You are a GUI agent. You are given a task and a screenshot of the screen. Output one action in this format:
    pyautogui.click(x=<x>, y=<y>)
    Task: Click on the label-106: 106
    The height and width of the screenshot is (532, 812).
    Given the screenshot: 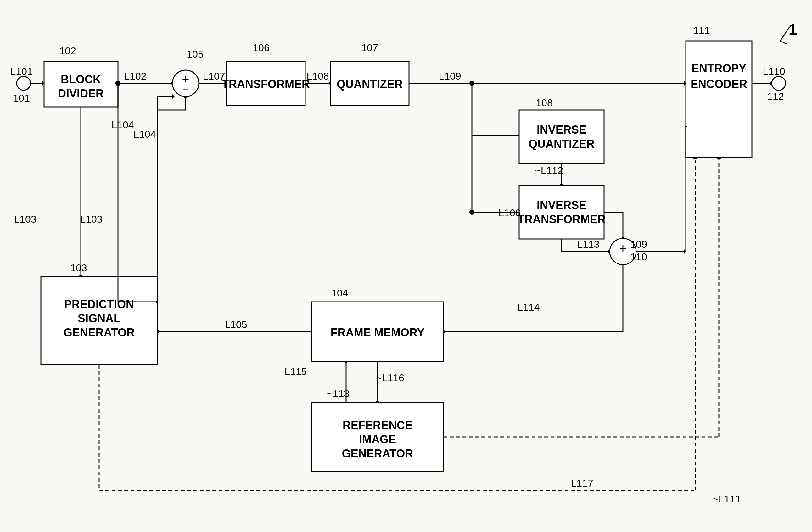 What is the action you would take?
    pyautogui.click(x=261, y=48)
    